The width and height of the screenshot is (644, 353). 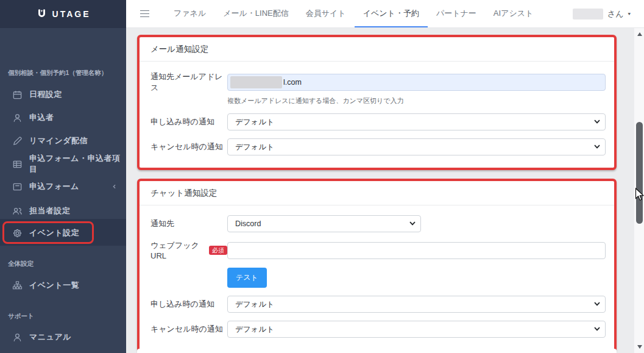 I want to click on email-redacted-part, so click(x=256, y=82).